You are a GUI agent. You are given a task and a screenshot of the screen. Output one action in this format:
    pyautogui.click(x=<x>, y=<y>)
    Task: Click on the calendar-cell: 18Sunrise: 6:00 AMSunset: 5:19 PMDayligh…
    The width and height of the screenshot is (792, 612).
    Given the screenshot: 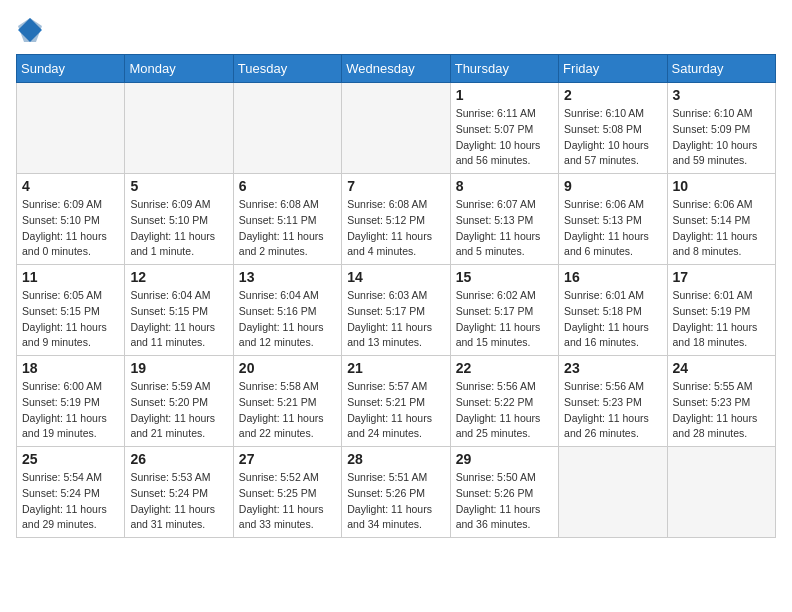 What is the action you would take?
    pyautogui.click(x=71, y=402)
    